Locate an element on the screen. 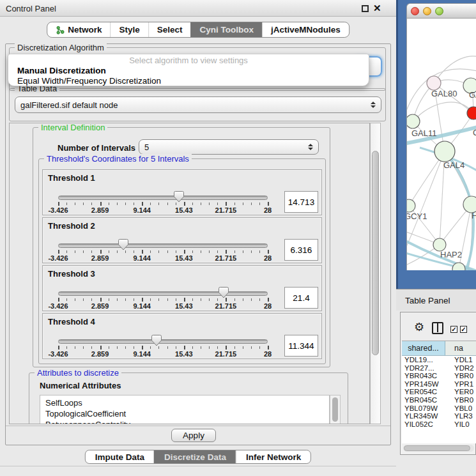 This screenshot has height=476, width=476. table-cell: YPR1 is located at coordinates (461, 385).